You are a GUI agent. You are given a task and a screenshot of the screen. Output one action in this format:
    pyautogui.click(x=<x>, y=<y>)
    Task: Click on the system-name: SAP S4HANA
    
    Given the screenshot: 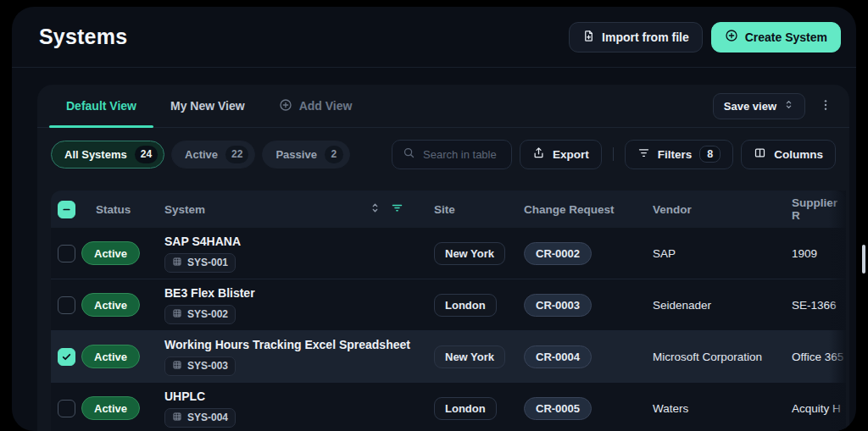 What is the action you would take?
    pyautogui.click(x=299, y=241)
    